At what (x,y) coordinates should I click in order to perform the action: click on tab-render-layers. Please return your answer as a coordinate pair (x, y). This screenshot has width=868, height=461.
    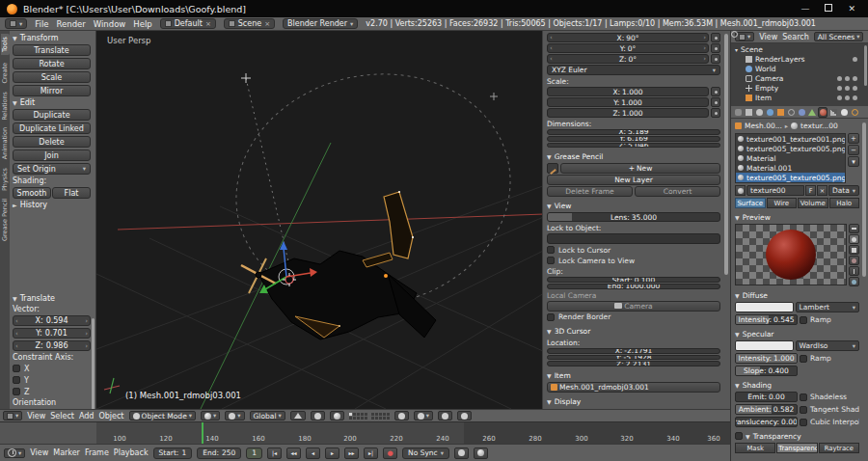
    Looking at the image, I should click on (748, 112).